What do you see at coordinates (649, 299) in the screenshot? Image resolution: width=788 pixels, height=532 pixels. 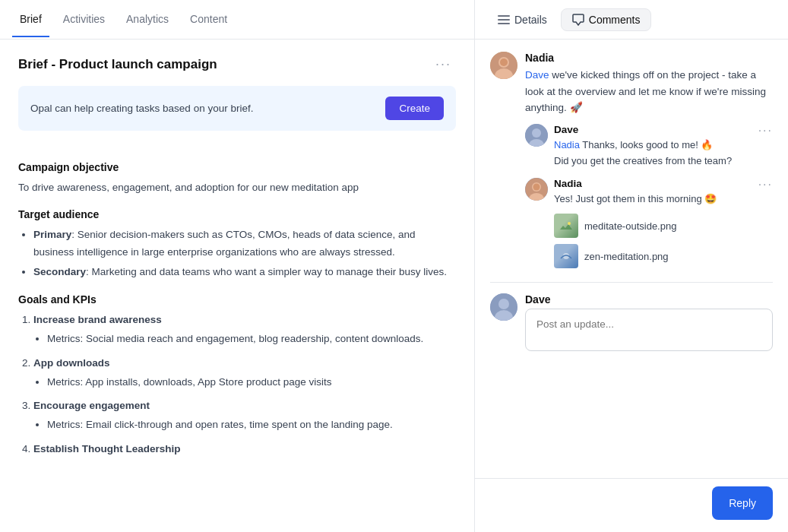 I see `dave-bottom-name: Dave` at bounding box center [649, 299].